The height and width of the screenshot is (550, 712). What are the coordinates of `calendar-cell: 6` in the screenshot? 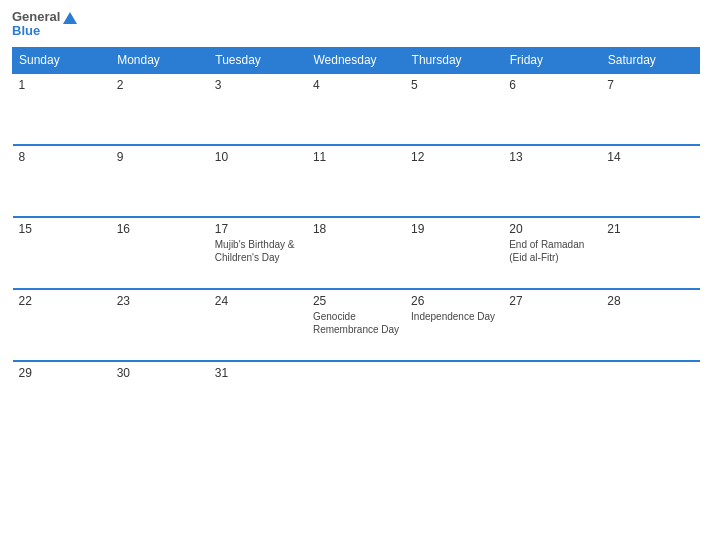 It's located at (552, 109).